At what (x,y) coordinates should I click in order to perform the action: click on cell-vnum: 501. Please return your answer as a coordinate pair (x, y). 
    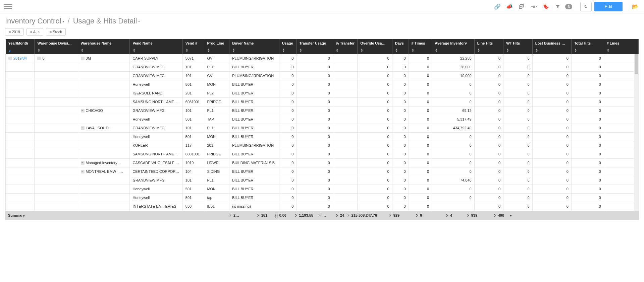
    Looking at the image, I should click on (193, 189).